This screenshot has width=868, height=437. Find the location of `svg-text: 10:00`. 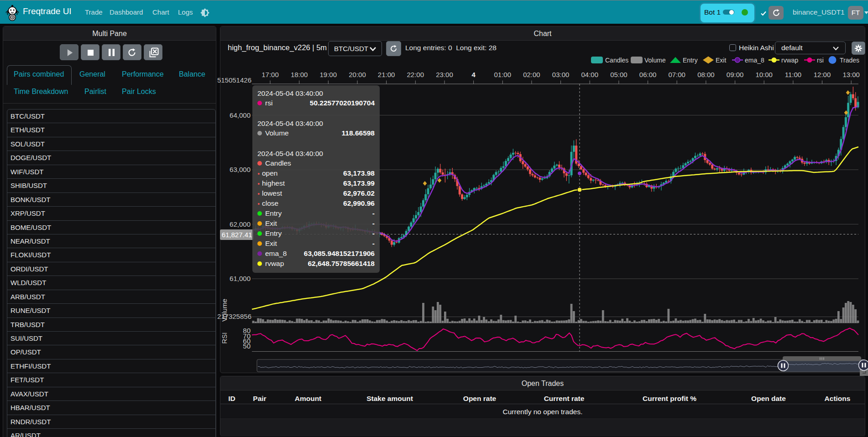

svg-text: 10:00 is located at coordinates (764, 75).